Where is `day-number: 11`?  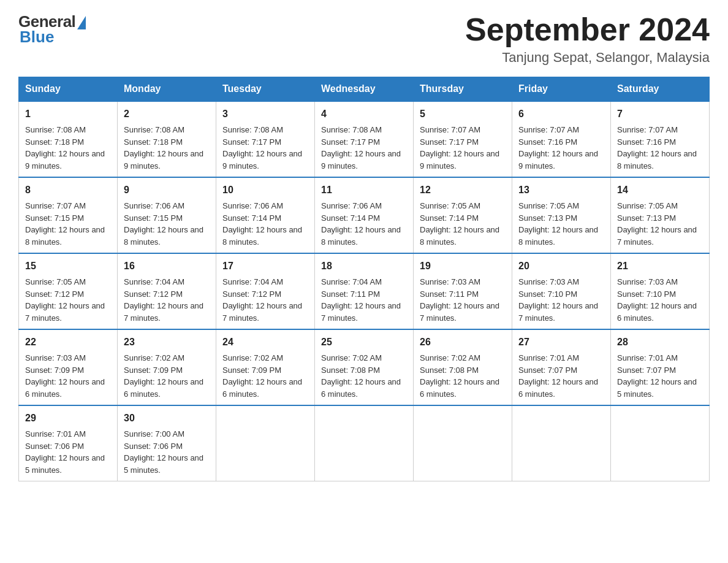 day-number: 11 is located at coordinates (364, 190).